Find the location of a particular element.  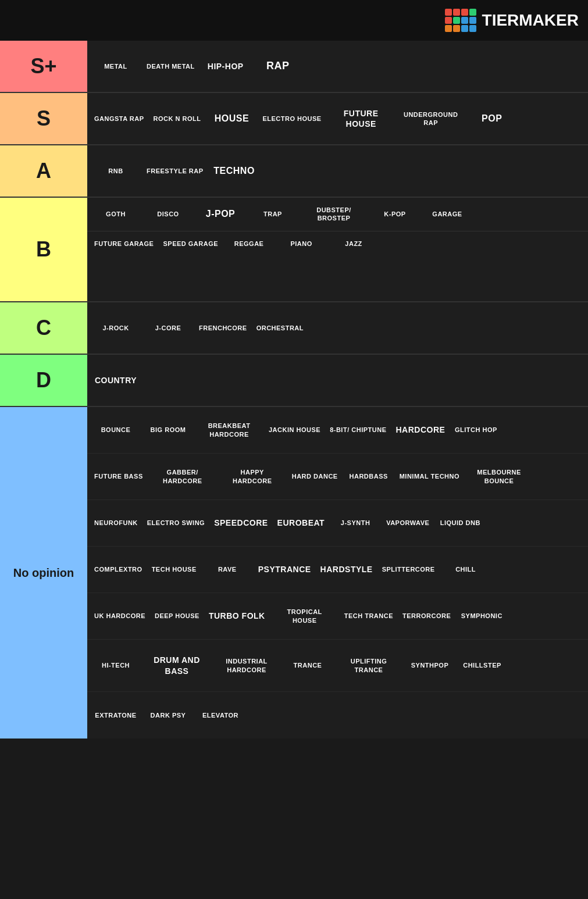

genre-drum-and-bass: DRUM AND BASS is located at coordinates (177, 665).